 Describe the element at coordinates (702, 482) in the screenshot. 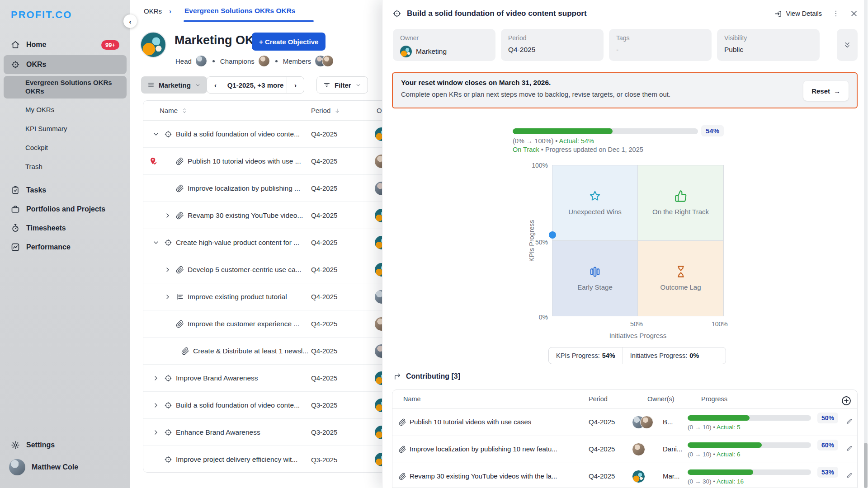

I see `kr-range: (0 → 30) •` at that location.